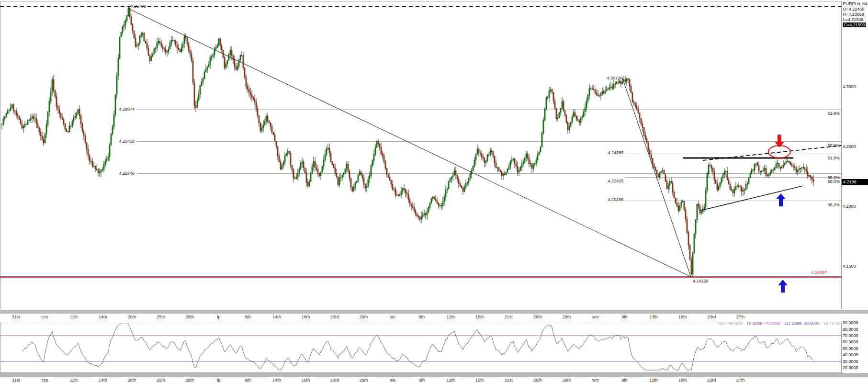 This screenshot has height=383, width=868. I want to click on fib-minor-price-label: 4.20465, so click(616, 200).